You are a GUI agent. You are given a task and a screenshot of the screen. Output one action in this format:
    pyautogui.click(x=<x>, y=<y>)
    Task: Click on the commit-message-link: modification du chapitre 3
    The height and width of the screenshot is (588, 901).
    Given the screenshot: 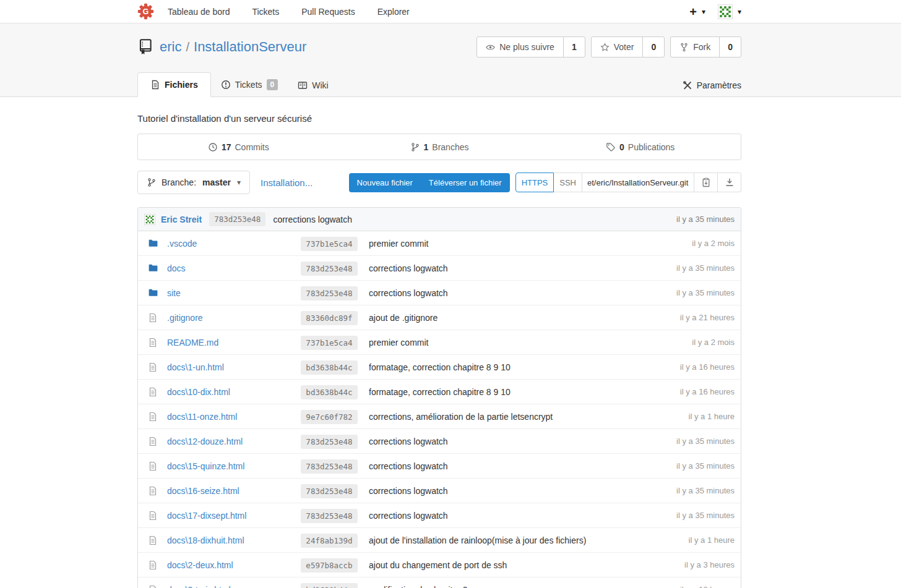 What is the action you would take?
    pyautogui.click(x=521, y=586)
    